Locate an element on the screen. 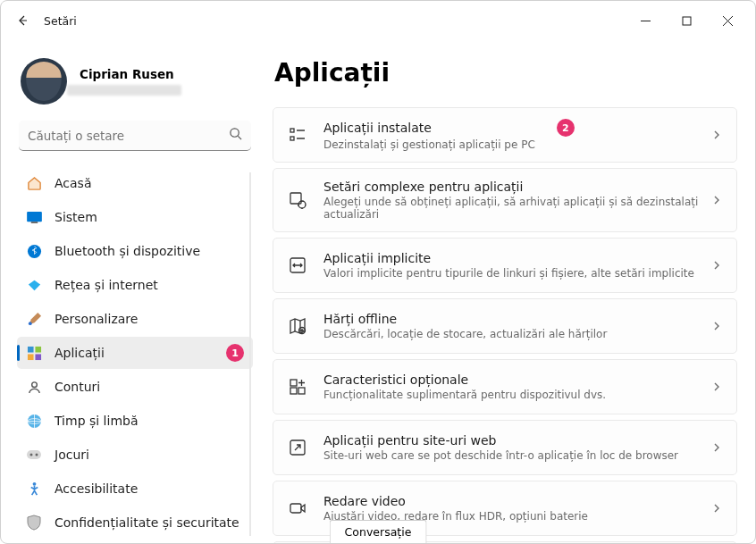 The image size is (756, 544). profile-name: Ciprian Rusen is located at coordinates (130, 74).